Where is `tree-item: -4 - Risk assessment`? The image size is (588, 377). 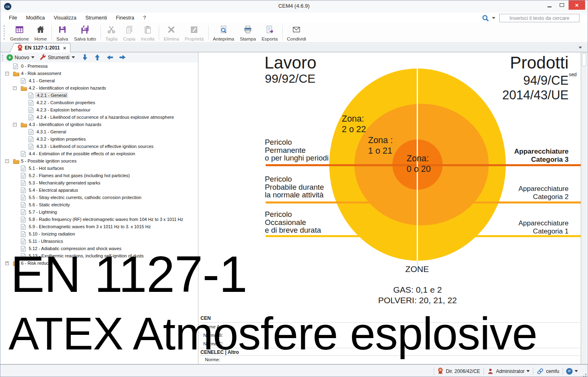
tree-item: -4 - Risk assessment is located at coordinates (99, 73).